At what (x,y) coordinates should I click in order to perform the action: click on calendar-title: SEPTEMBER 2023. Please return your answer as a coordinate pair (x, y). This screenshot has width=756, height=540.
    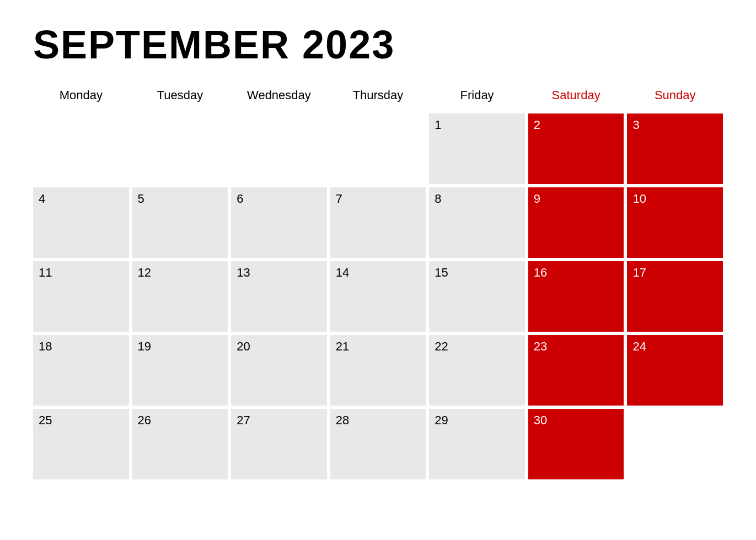
    Looking at the image, I should click on (378, 45).